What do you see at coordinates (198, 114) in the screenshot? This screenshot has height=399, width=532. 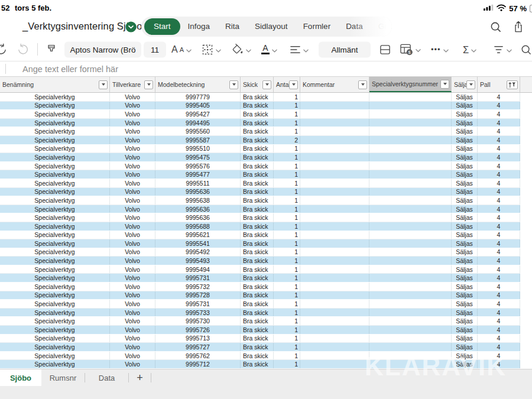 I see `cell: 9995427` at bounding box center [198, 114].